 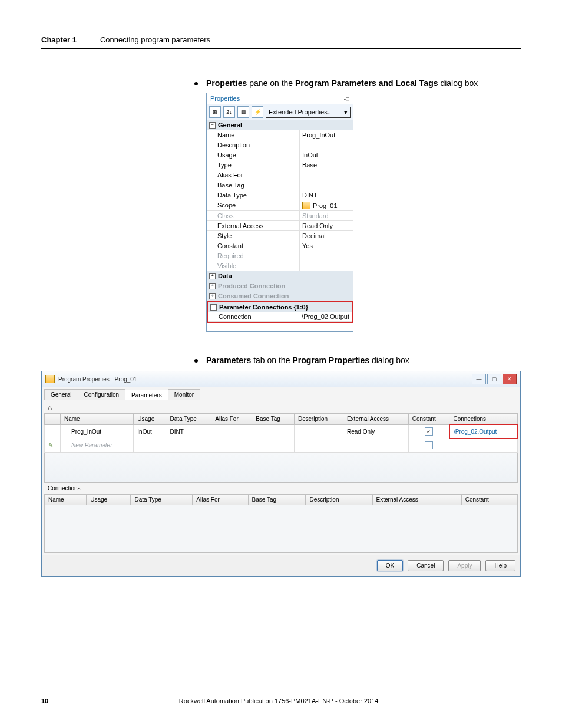 What do you see at coordinates (189, 431) in the screenshot?
I see `cell-datatype: DINT` at bounding box center [189, 431].